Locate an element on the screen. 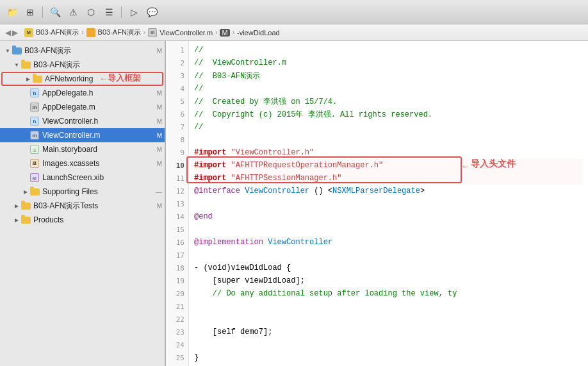 The width and height of the screenshot is (588, 366). parens: () < is located at coordinates (321, 191).